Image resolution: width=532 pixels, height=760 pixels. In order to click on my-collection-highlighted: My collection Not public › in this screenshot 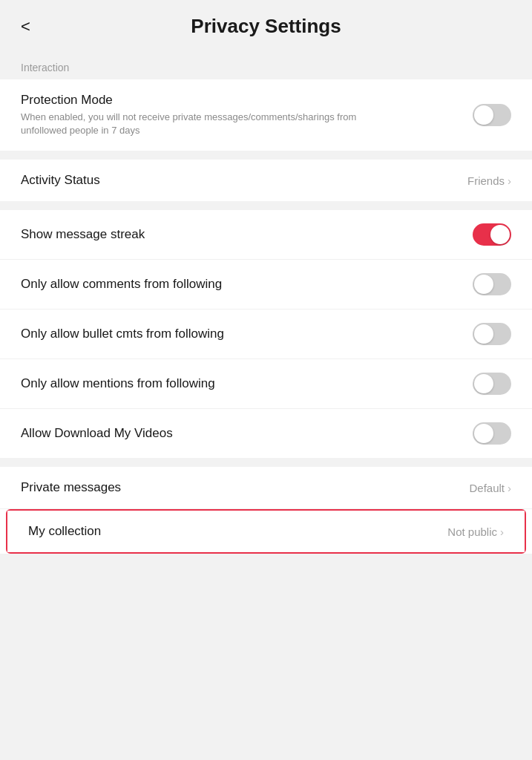, I will do `click(266, 531)`.